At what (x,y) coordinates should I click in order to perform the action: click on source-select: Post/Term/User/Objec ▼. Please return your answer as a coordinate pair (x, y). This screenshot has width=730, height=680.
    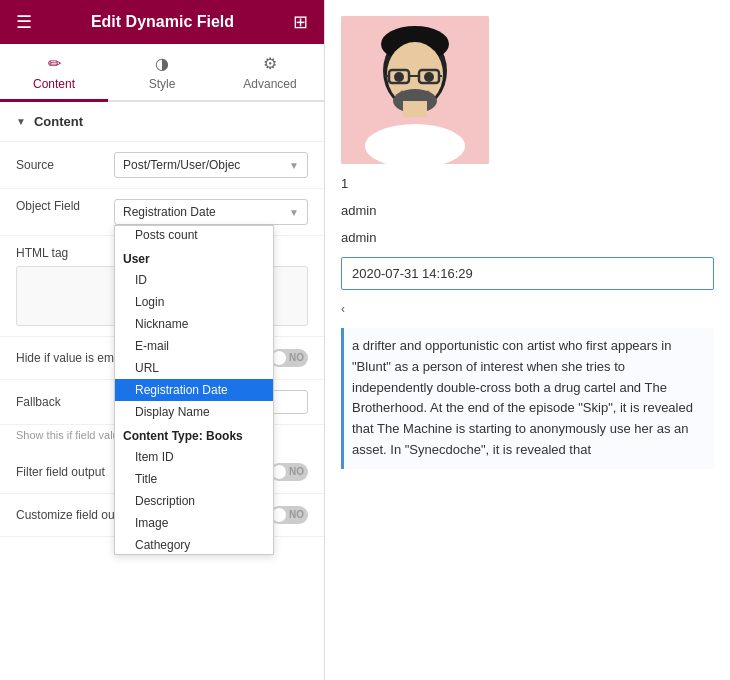
    Looking at the image, I should click on (211, 165).